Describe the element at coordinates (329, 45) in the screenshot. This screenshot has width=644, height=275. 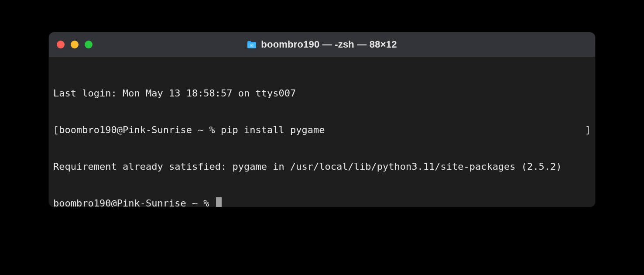
I see `window-title: boombro190 — -zsh — 88×12` at that location.